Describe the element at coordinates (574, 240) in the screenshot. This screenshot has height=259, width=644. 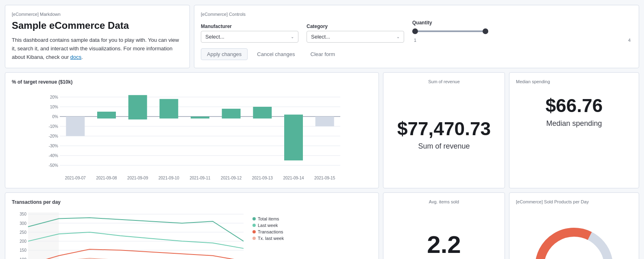
I see `gauge-chart` at that location.